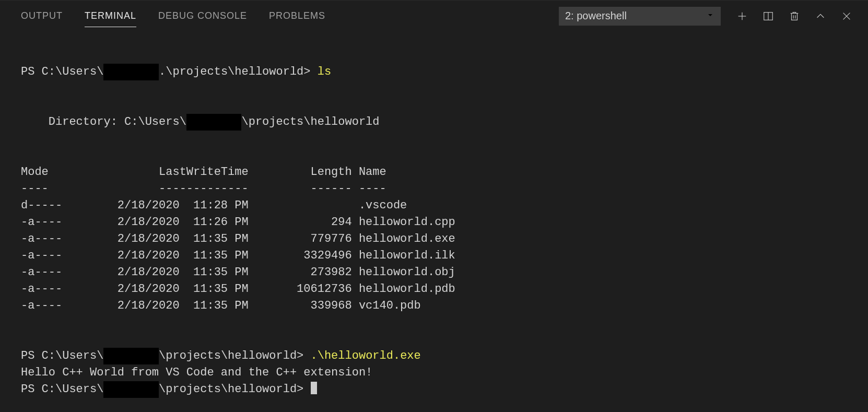 This screenshot has height=412, width=868. Describe the element at coordinates (324, 72) in the screenshot. I see `command-ls: ls` at that location.